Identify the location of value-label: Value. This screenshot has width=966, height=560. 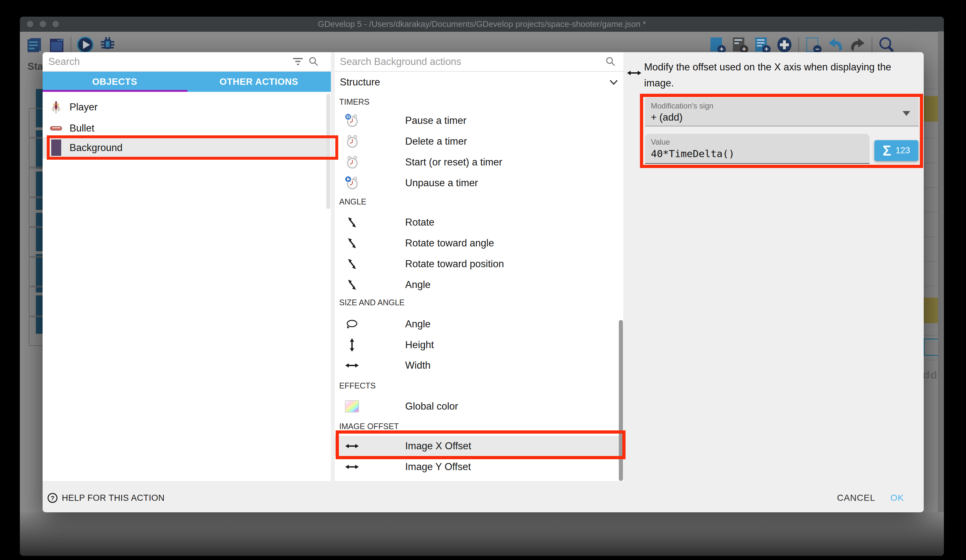
(660, 142).